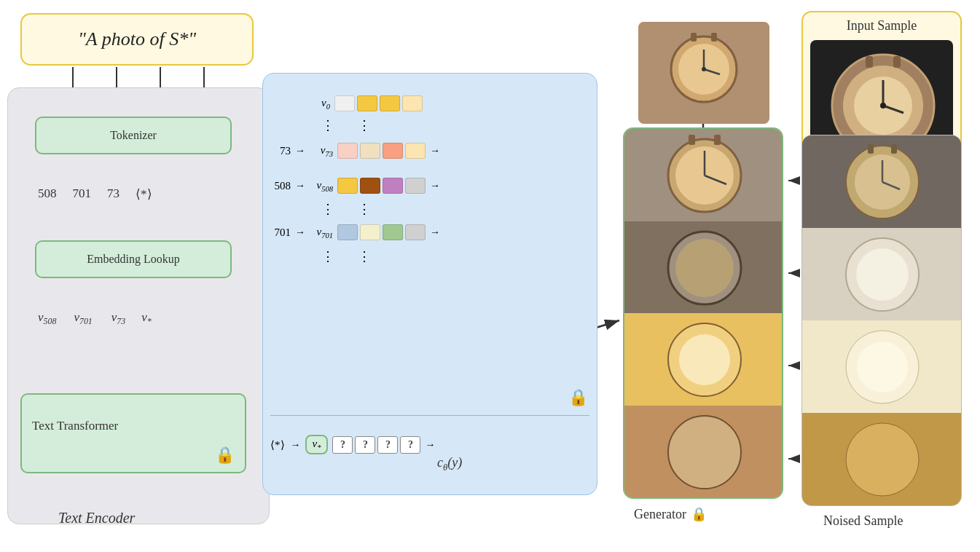  What do you see at coordinates (364, 256) in the screenshot?
I see `dots-6: ⋮` at bounding box center [364, 256].